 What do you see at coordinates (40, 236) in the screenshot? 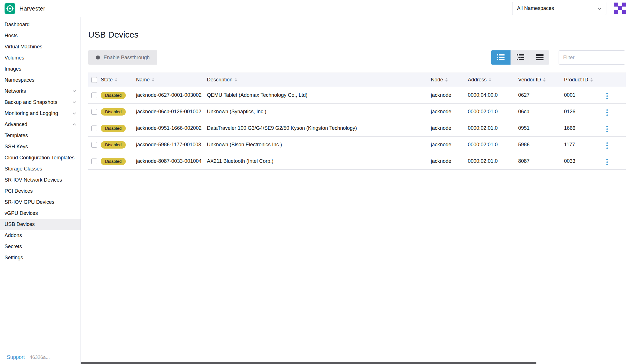
I see `sidebar-item-addons: Addons` at bounding box center [40, 236].